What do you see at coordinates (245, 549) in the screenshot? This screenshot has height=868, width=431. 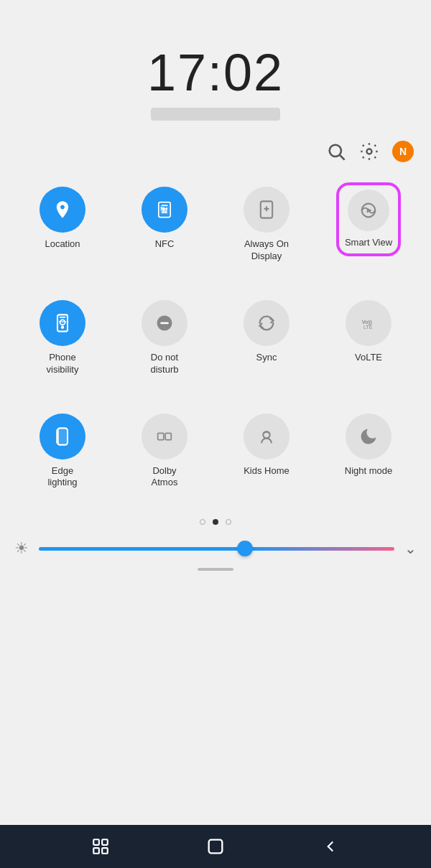 I see `brightness-thumb` at bounding box center [245, 549].